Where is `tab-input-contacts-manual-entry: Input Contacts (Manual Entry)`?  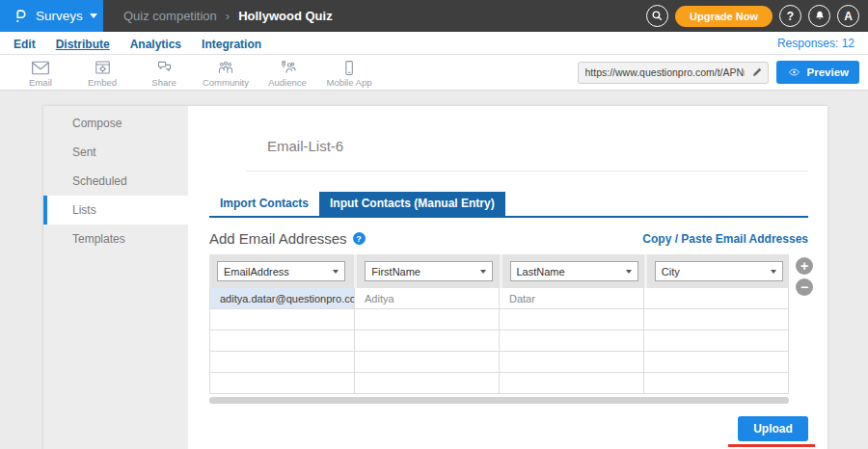 tab-input-contacts-manual-entry: Input Contacts (Manual Entry) is located at coordinates (413, 204).